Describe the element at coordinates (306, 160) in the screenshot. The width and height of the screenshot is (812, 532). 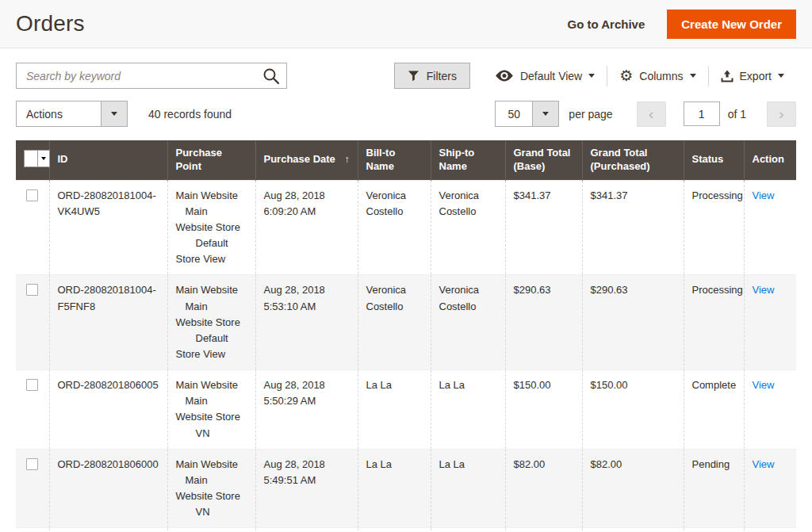
I see `column-header-purchase-date: Purchase Date ↑` at that location.